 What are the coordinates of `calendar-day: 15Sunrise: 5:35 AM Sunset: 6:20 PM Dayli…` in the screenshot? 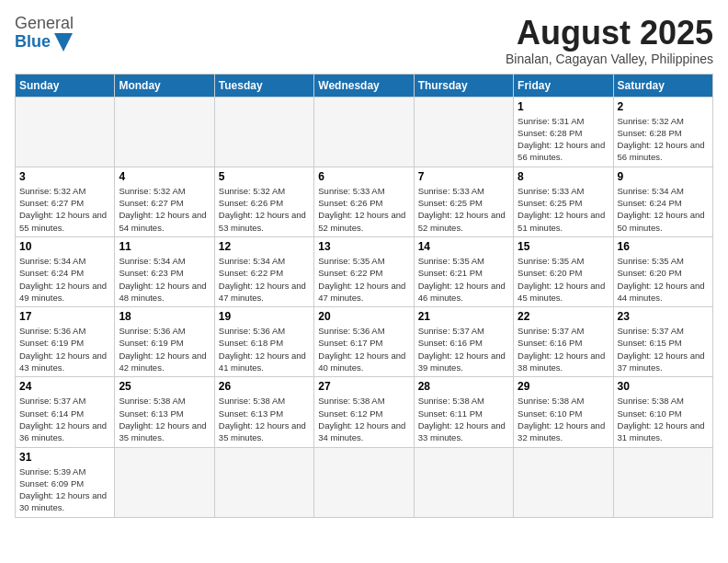 It's located at (563, 271).